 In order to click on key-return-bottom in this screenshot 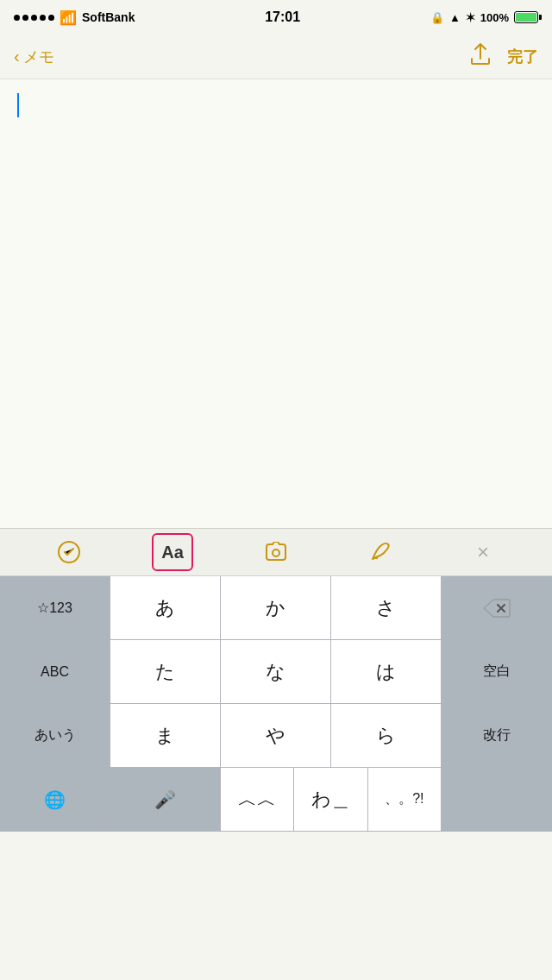, I will do `click(497, 800)`.